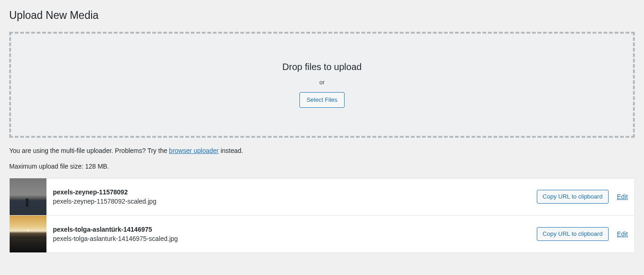 The width and height of the screenshot is (644, 275). What do you see at coordinates (231, 151) in the screenshot?
I see `uploader-info-suffix: instead.` at bounding box center [231, 151].